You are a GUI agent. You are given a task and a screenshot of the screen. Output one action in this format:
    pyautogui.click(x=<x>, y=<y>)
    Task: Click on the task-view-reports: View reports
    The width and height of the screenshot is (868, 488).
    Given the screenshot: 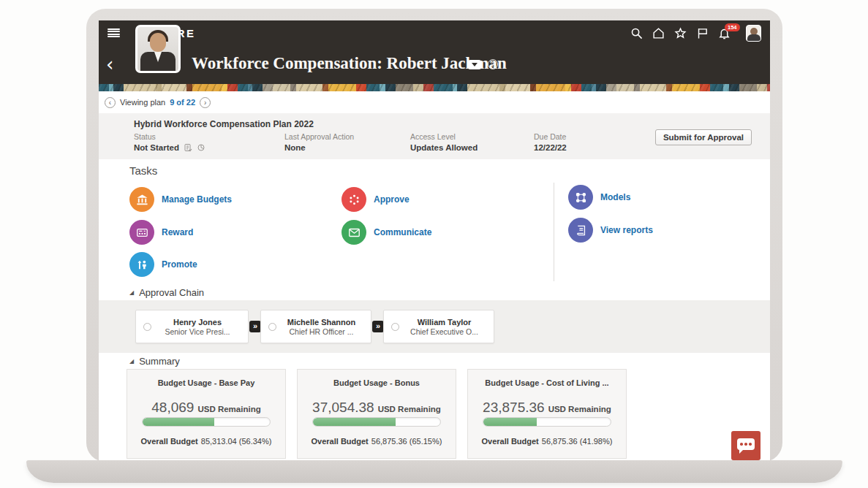 What is the action you would take?
    pyautogui.click(x=611, y=230)
    